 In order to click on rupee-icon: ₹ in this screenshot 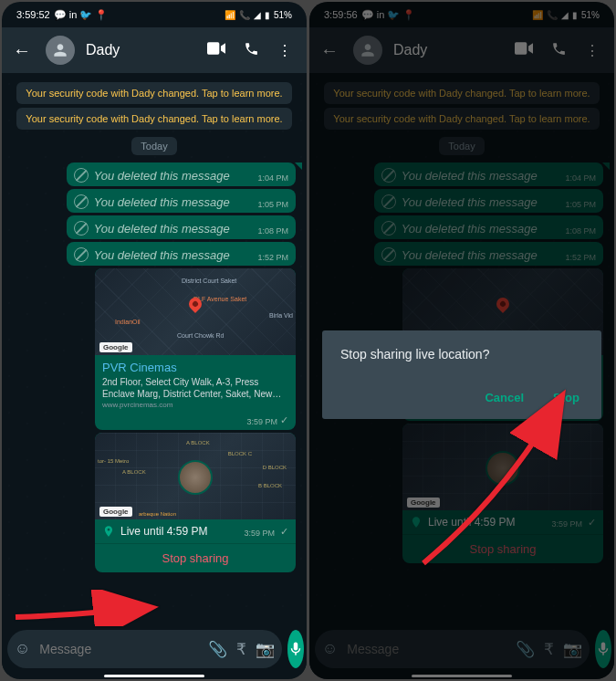, I will do `click(241, 650)`.